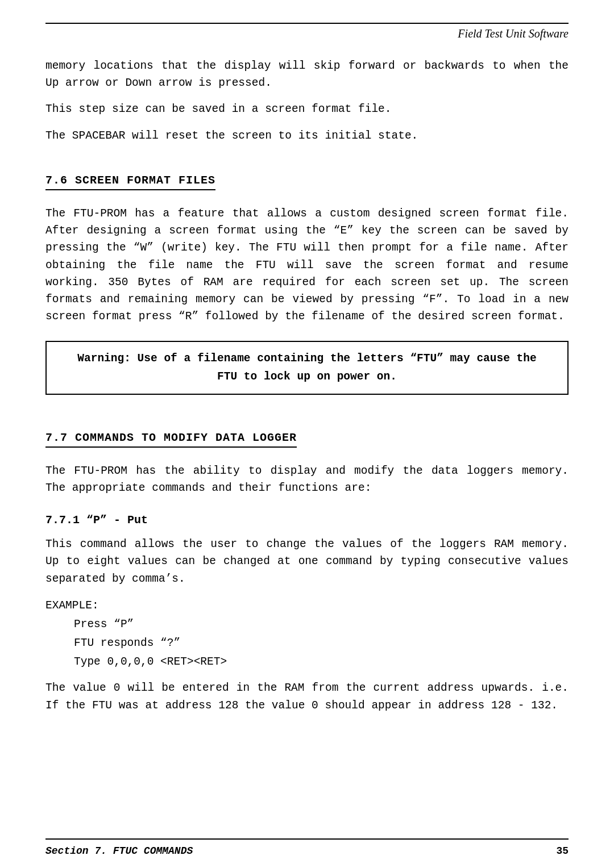 The image size is (614, 868). What do you see at coordinates (307, 606) in the screenshot?
I see `example-label: EXAMPLE:` at bounding box center [307, 606].